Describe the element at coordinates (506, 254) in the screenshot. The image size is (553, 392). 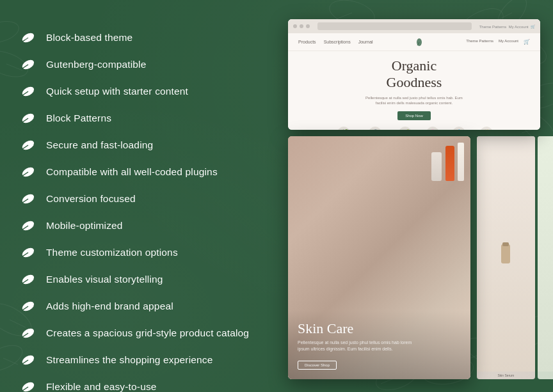
I see `product-cell-1-img` at that location.